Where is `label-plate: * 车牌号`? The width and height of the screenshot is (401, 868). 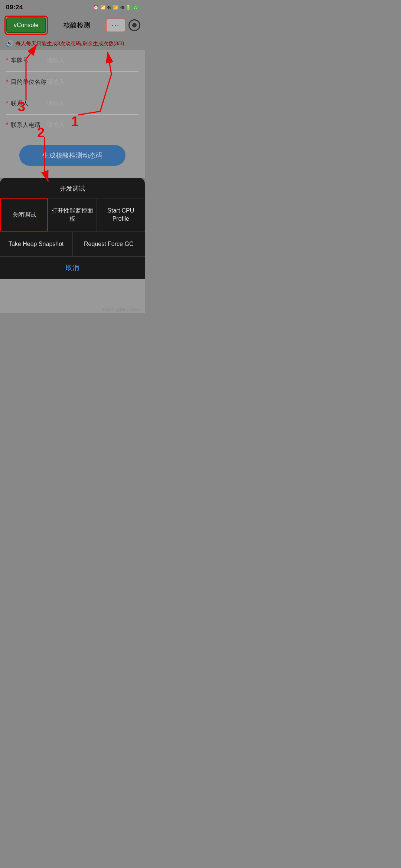 label-plate: * 车牌号 is located at coordinates (26, 61).